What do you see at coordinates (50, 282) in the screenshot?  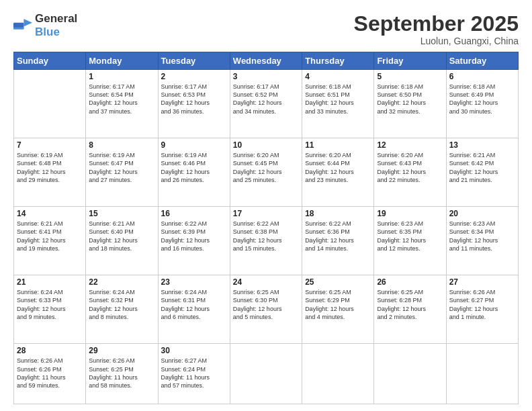 I see `day-number: 21` at bounding box center [50, 282].